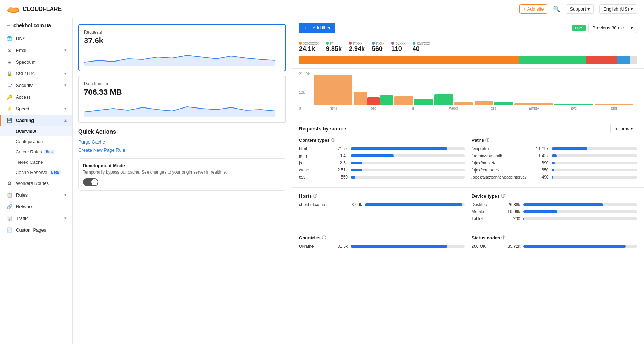  What do you see at coordinates (315, 196) in the screenshot?
I see `hosts-info-icon: ⓘ` at bounding box center [315, 196].